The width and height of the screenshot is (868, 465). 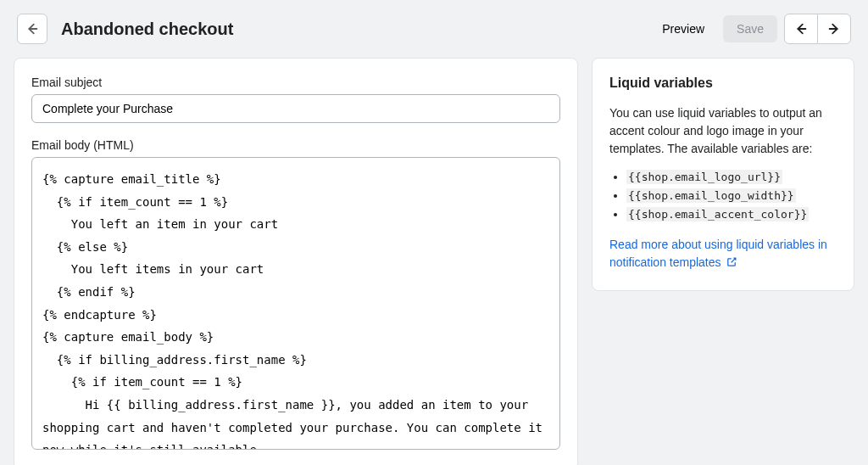 I want to click on list-item: {{shop.email_accent_color}}, so click(x=732, y=214).